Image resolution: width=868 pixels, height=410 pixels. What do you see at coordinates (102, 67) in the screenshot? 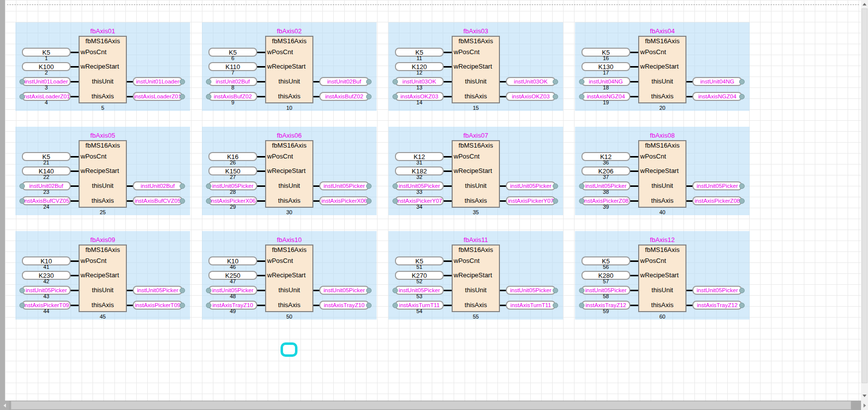
I see `network-panel: fbAxis01fbMS16AxisK51wPosCntK1002wRecipe…` at bounding box center [102, 67].